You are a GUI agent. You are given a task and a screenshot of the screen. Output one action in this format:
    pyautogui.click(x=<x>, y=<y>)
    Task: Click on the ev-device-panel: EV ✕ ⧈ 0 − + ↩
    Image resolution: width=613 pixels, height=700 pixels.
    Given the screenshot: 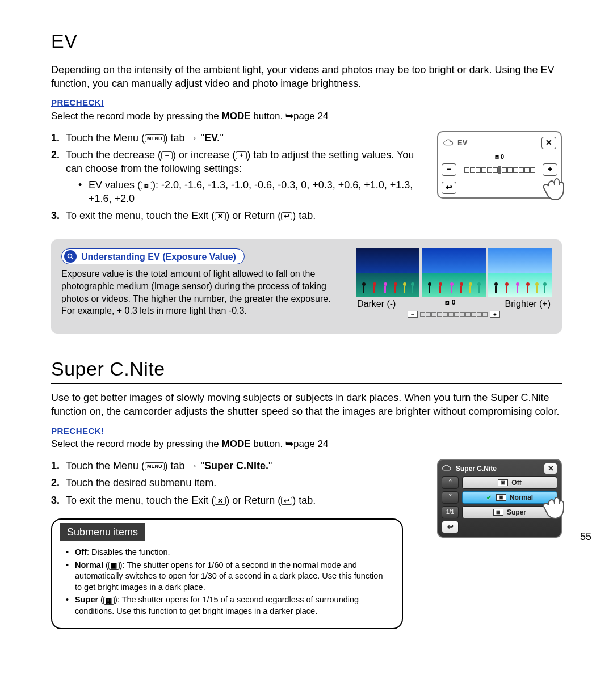 What is the action you would take?
    pyautogui.click(x=499, y=165)
    